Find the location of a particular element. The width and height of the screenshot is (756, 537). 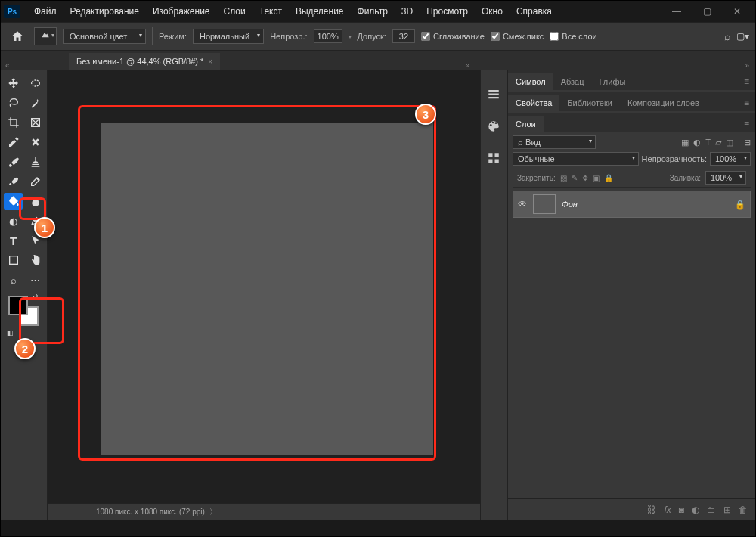

lock-pixels-icon: ✎ is located at coordinates (575, 178).